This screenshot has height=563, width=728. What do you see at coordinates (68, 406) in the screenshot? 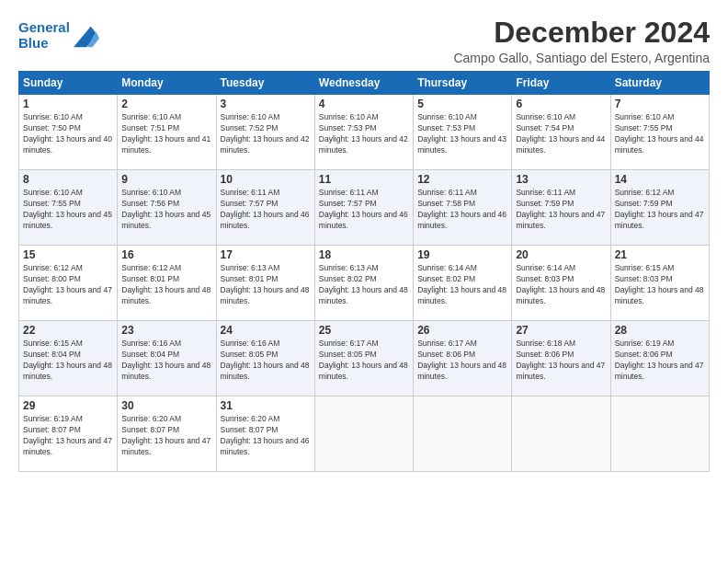
I see `day-number: 29` at bounding box center [68, 406].